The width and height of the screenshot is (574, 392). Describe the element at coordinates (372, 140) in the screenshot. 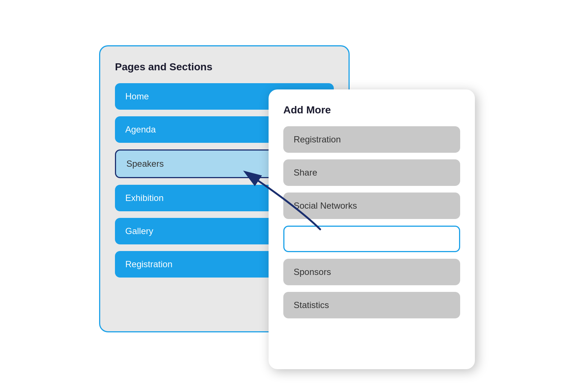

I see `registration-add-item: Registration` at that location.